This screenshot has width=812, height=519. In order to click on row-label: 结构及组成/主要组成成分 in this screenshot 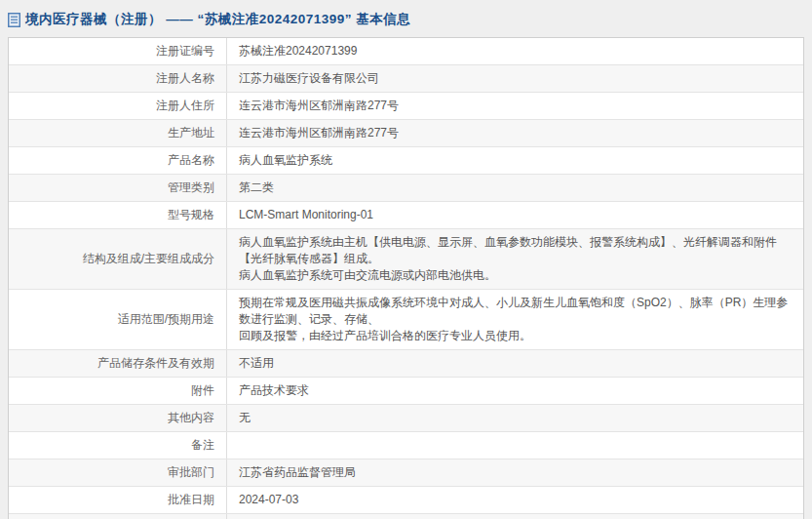, I will do `click(118, 260)`.